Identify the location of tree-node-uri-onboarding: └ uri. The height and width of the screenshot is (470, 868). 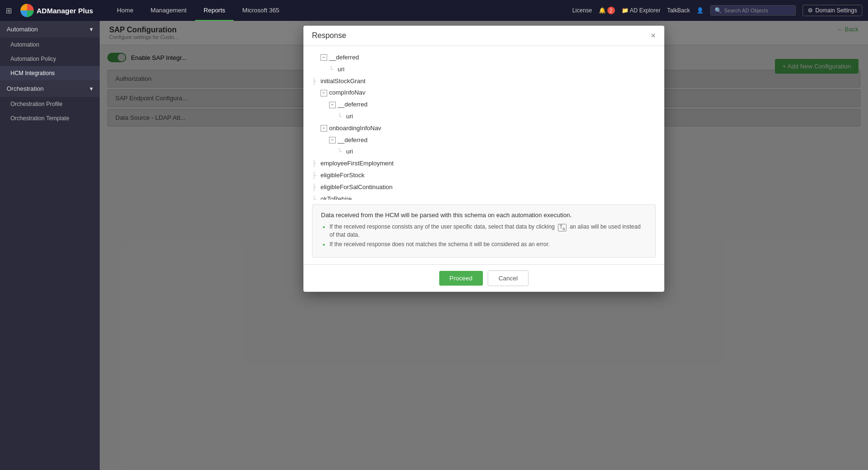
(497, 152).